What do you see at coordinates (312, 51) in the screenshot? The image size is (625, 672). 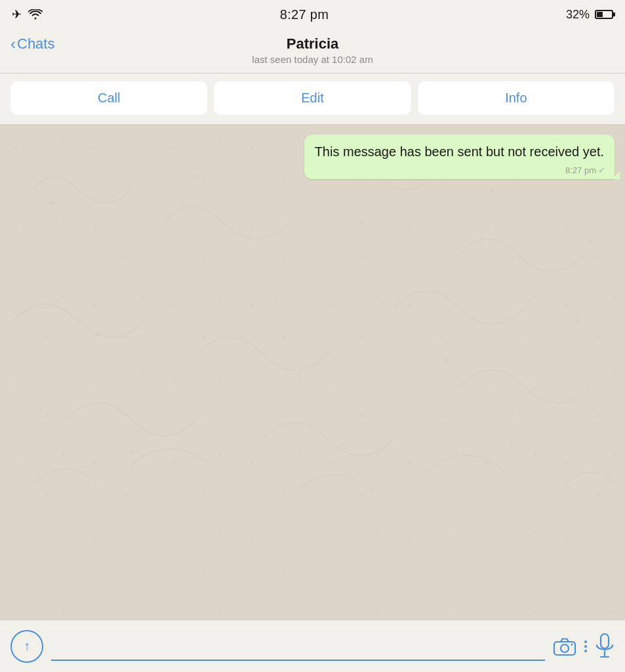 I see `nav-bar: ‹ Chats Patricia last seen today at 10:0…` at bounding box center [312, 51].